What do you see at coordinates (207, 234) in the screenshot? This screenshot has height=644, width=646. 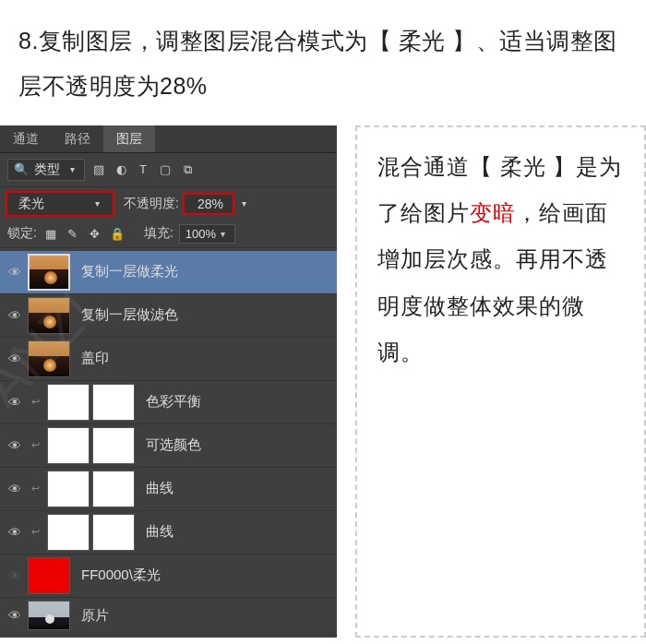 I see `fill-value-input: 100% ▾` at bounding box center [207, 234].